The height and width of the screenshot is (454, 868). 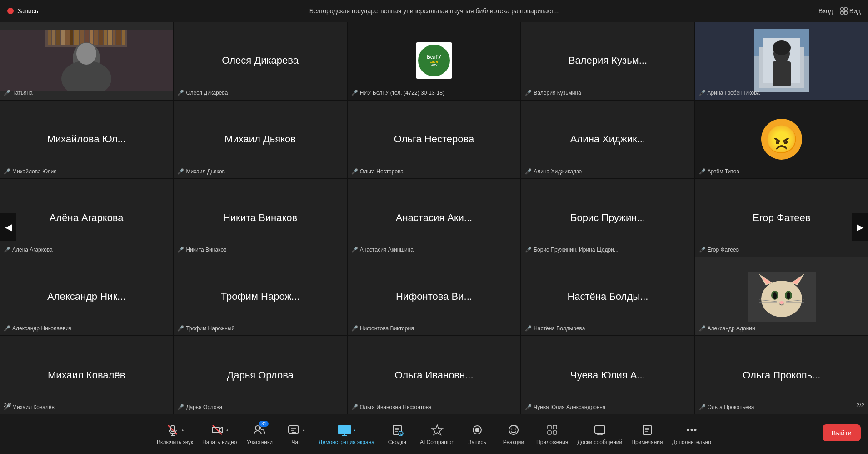 What do you see at coordinates (86, 218) in the screenshot?
I see `participant-displayname-alena: Алёна Агаркова` at bounding box center [86, 218].